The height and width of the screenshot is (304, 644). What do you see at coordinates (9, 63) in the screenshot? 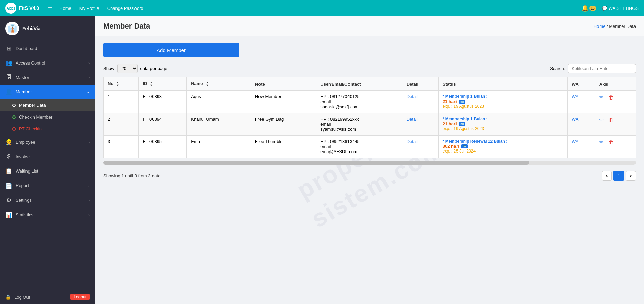
I see `access-control-icon: 👥` at bounding box center [9, 63].